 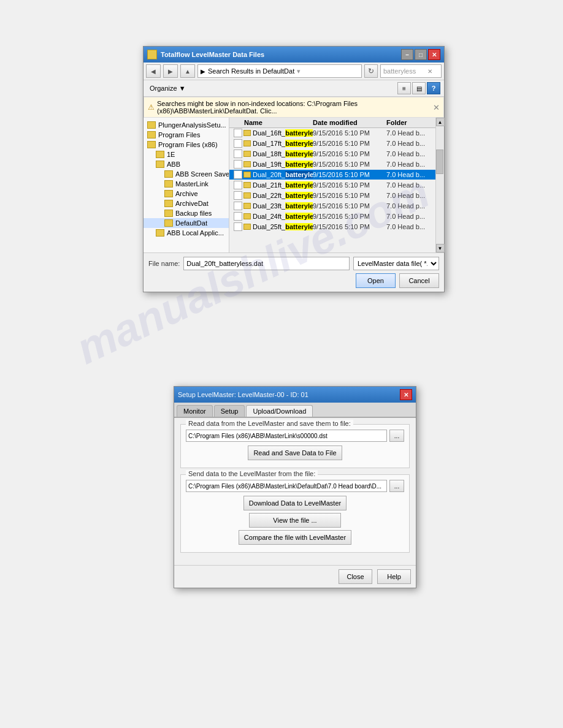 I want to click on table-row: Dual_18ft_batteryless.dat 9/15/2016 5:10…, so click(x=332, y=154).